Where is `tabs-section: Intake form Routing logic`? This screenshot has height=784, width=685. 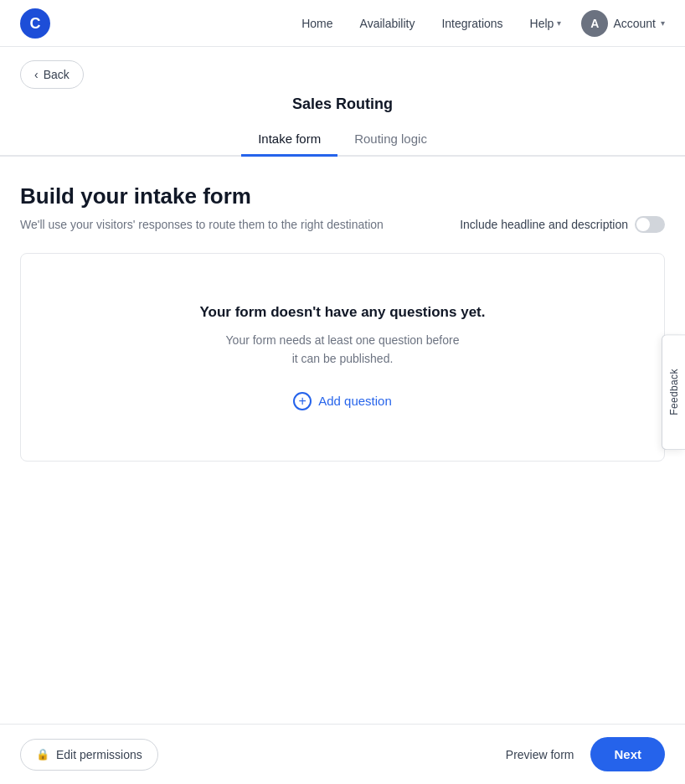
tabs-section: Intake form Routing logic is located at coordinates (342, 140).